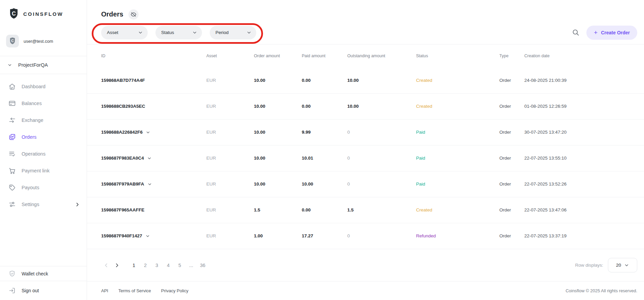  I want to click on project-selector: ProjectForQA, so click(43, 65).